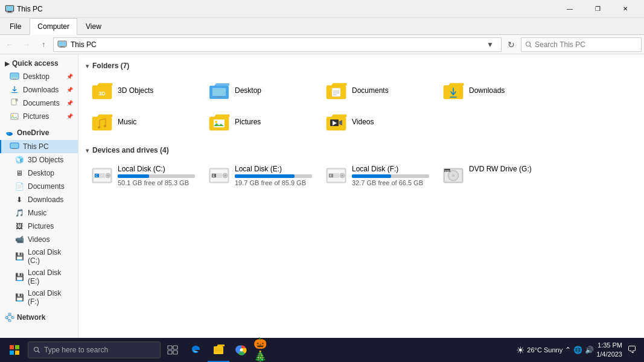 The height and width of the screenshot is (362, 644). What do you see at coordinates (39, 213) in the screenshot?
I see `sidebar-item-music: 🎵 Music` at bounding box center [39, 213].